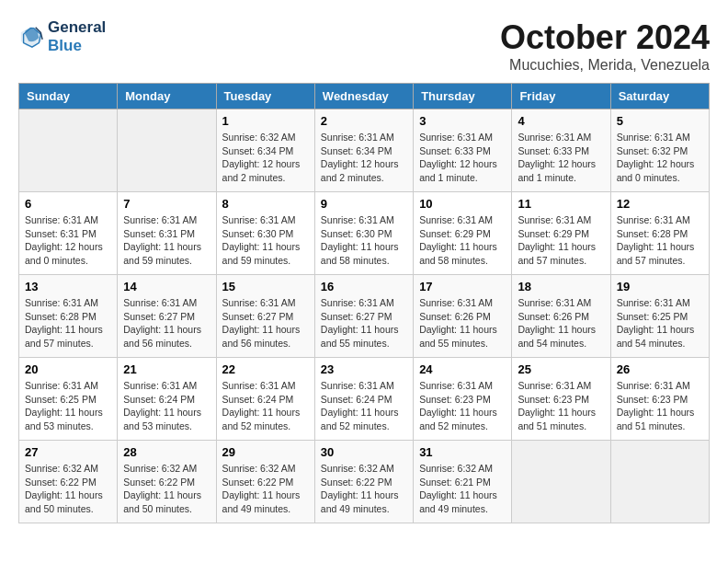  Describe the element at coordinates (364, 399) in the screenshot. I see `calendar-cell: 23Sunrise: 6:31 AM Sunset: 6:24 PM Dayli…` at that location.